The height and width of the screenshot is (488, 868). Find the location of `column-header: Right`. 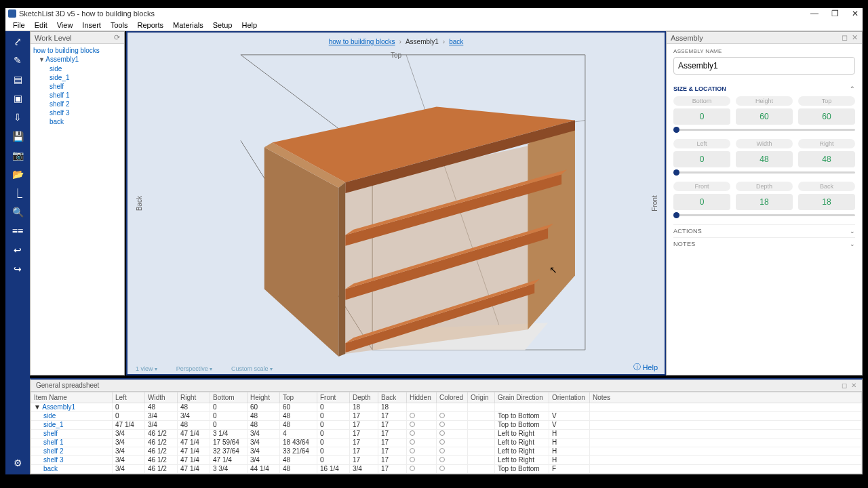

column-header: Right is located at coordinates (194, 398).